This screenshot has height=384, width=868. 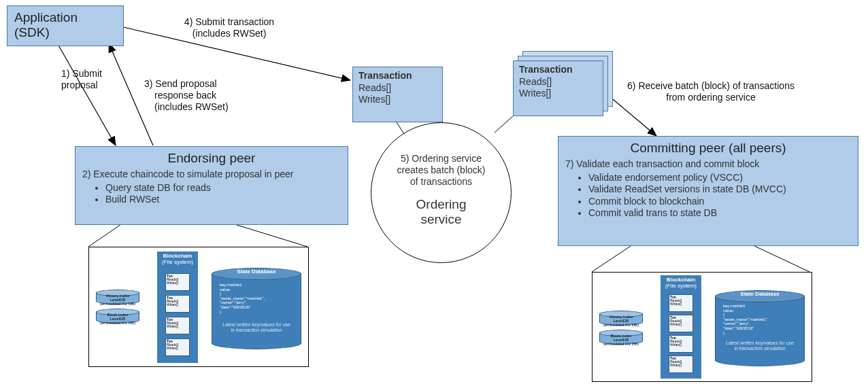 I want to click on bc-txn-4r: TxnReads[]Writes[], so click(x=681, y=364).